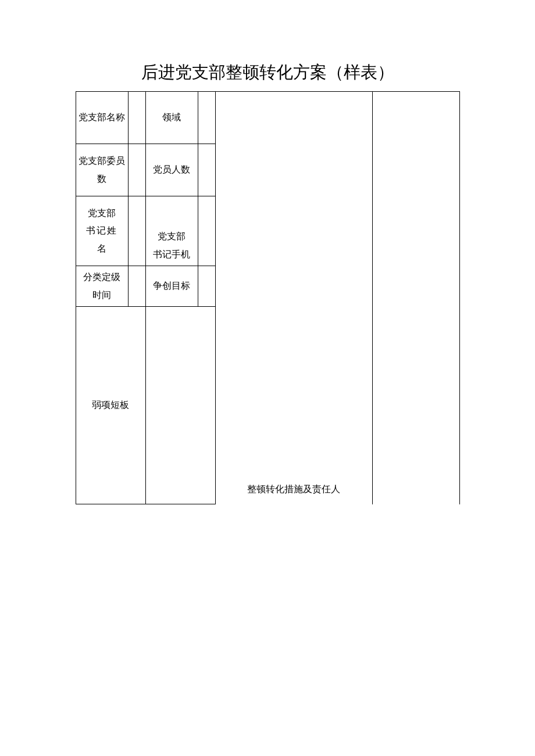  Describe the element at coordinates (102, 170) in the screenshot. I see `label-committee-count: 党支部委员数` at that location.